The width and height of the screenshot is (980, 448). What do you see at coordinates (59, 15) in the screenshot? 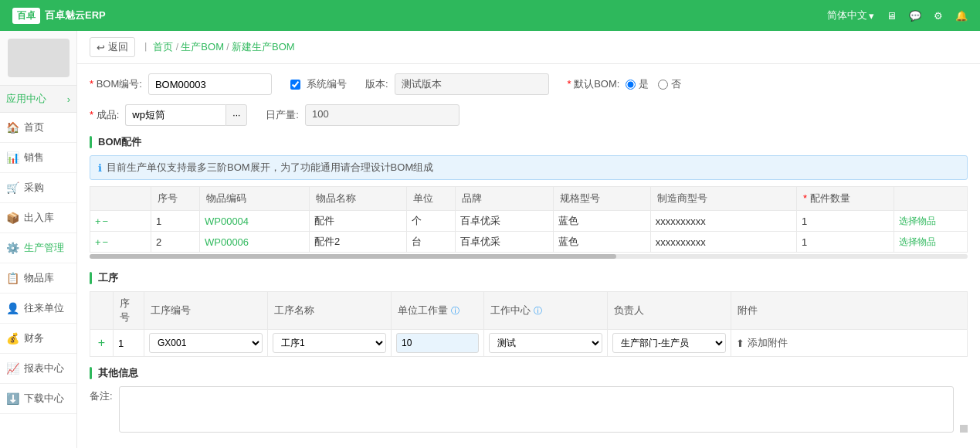
I see `logo: 百卓 百卓魅云ERP` at bounding box center [59, 15].